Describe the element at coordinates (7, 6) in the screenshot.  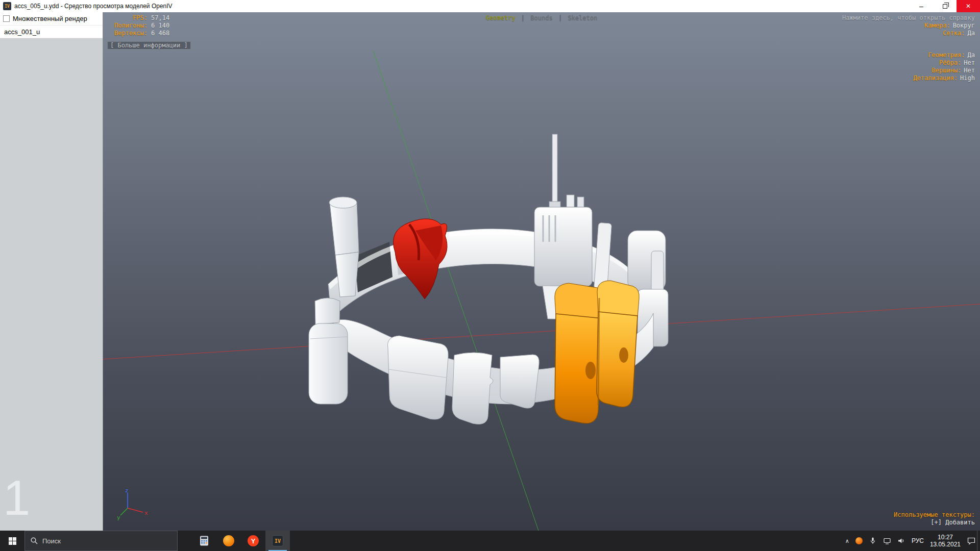
I see `openiv-app-icon-text: IV` at that location.